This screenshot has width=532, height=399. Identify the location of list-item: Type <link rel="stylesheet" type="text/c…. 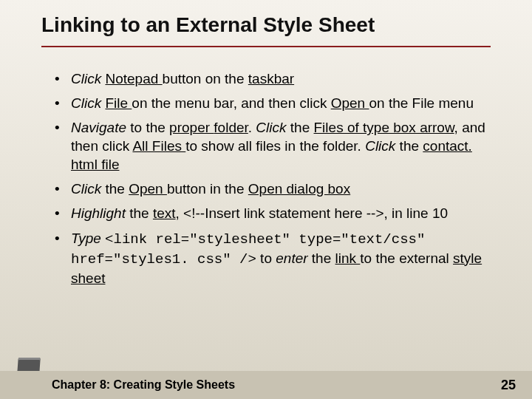
(271, 259).